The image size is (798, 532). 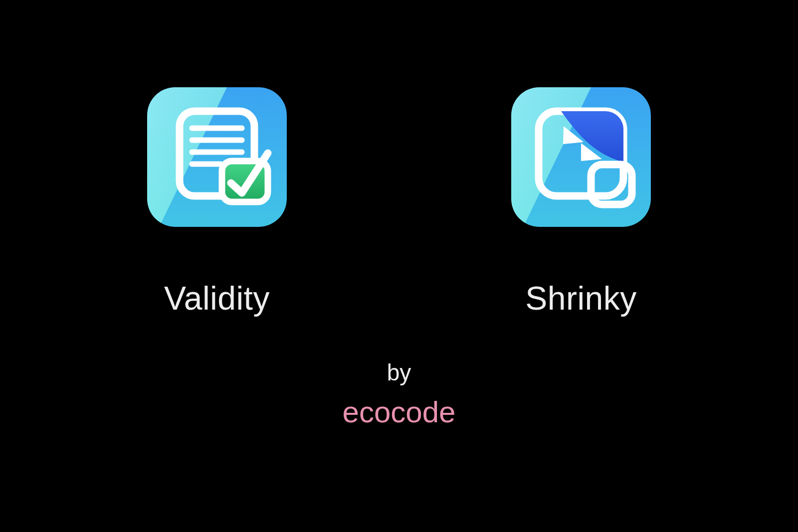 I want to click on shrinky-icon, so click(x=581, y=157).